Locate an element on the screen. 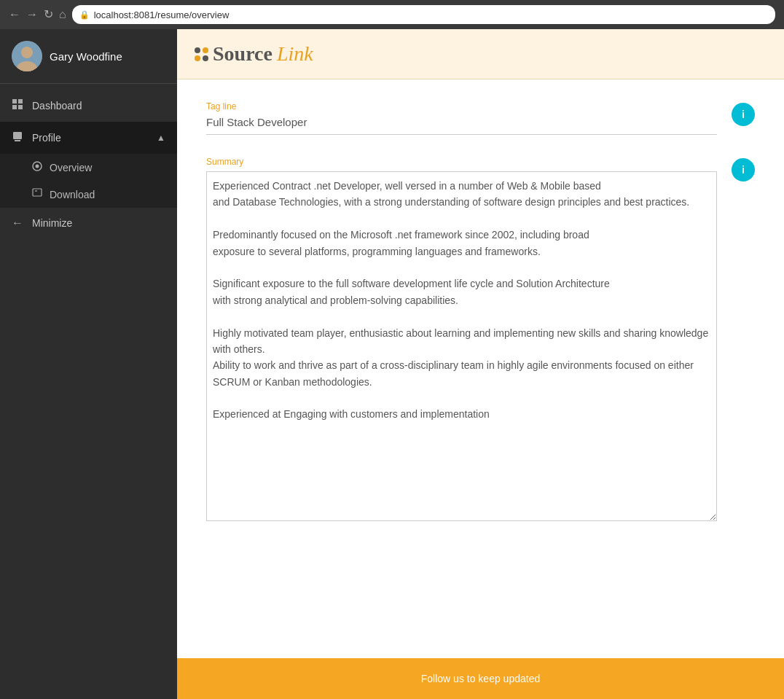 Image resolution: width=784 pixels, height=699 pixels. app-footer: Follow us to keep updated is located at coordinates (481, 679).